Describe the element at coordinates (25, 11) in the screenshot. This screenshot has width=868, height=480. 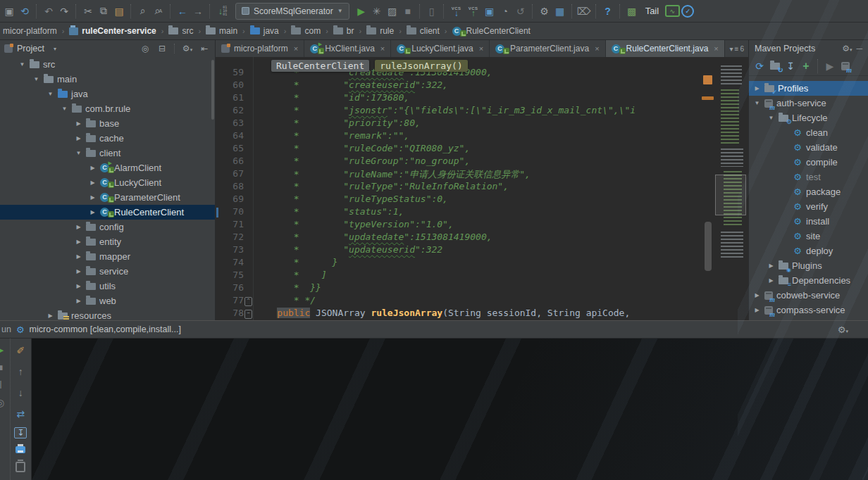
I see `sync-icon: ⟲` at that location.